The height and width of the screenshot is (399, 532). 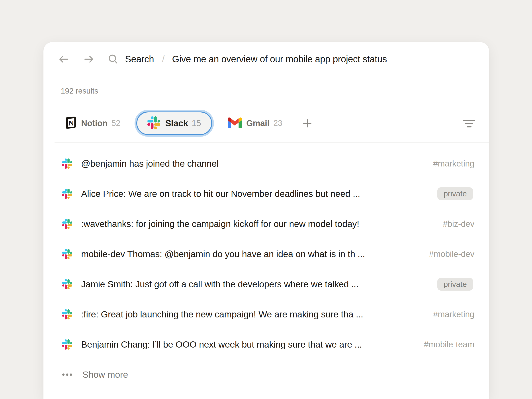 What do you see at coordinates (266, 254) in the screenshot?
I see `result-row: mobile-dev Thomas: @benjamin do you have…` at bounding box center [266, 254].